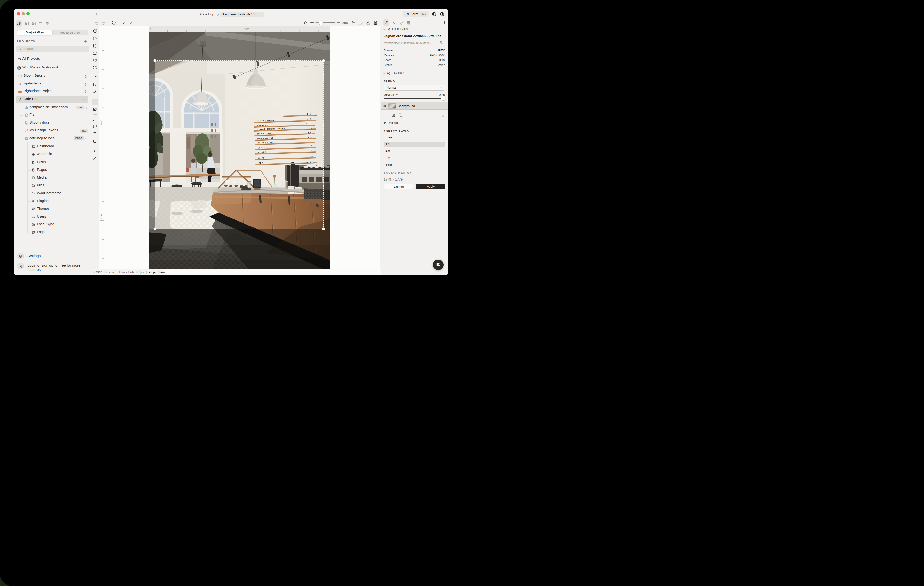  What do you see at coordinates (263, 125) in the screenshot?
I see `svg-text: ESPRESSO` at bounding box center [263, 125].